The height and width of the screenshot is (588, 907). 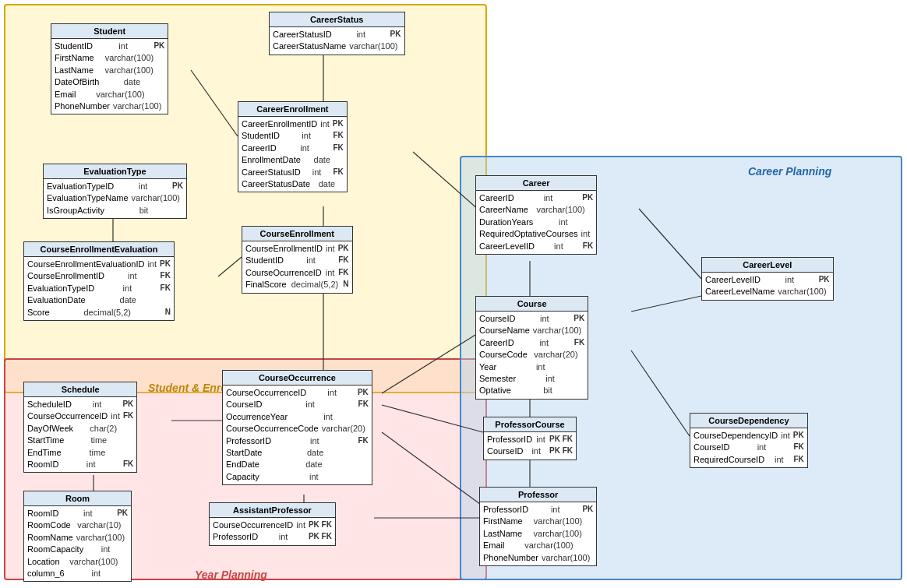 I want to click on table-row: StartTimetime, so click(x=80, y=441).